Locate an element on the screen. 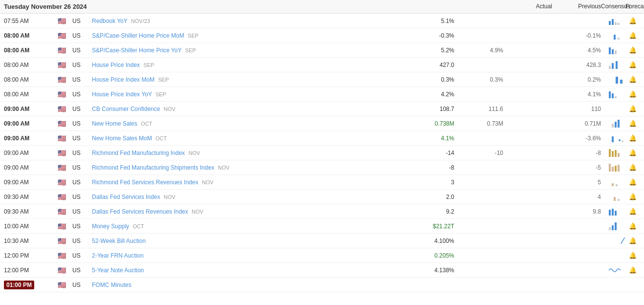  time-cell: 07:55 AM is located at coordinates (31, 21).